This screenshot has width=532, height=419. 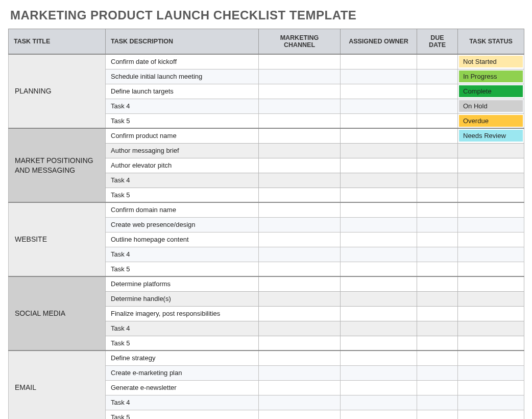 What do you see at coordinates (491, 121) in the screenshot?
I see `task-status-cell: Overdue` at bounding box center [491, 121].